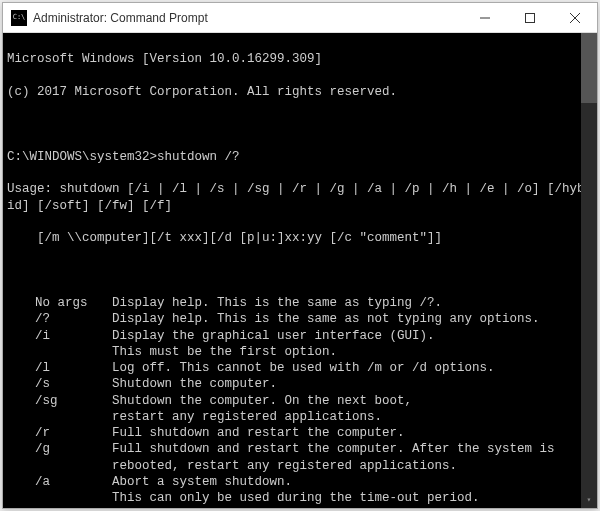 The width and height of the screenshot is (600, 511). What do you see at coordinates (248, 18) in the screenshot?
I see `window-title: Administrator: Command Prompt` at bounding box center [248, 18].